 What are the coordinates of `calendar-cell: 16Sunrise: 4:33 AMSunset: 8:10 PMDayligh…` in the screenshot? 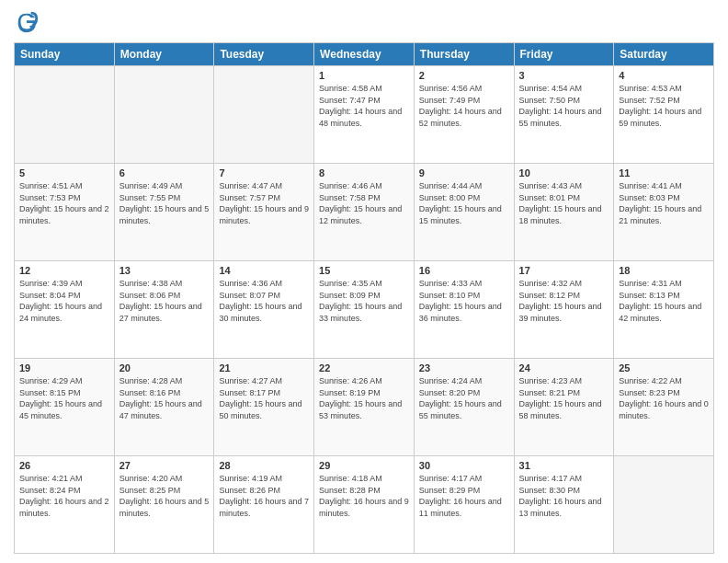 It's located at (463, 310).